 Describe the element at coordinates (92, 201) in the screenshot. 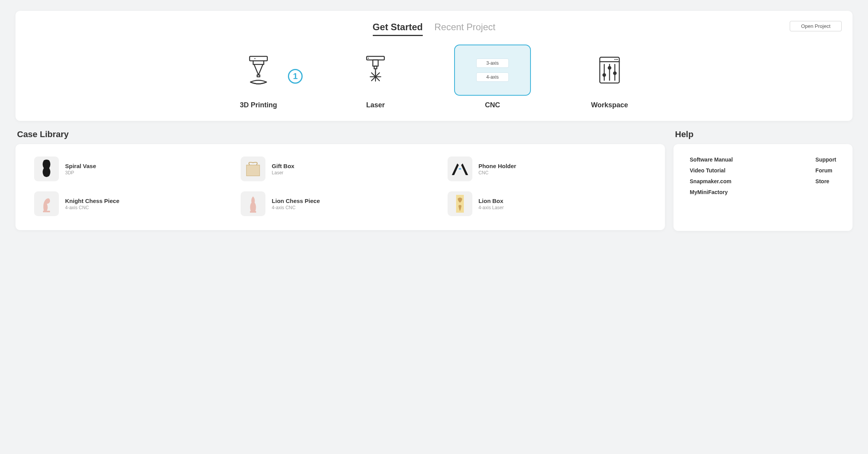

I see `case-name: Knight Chess Piece` at that location.